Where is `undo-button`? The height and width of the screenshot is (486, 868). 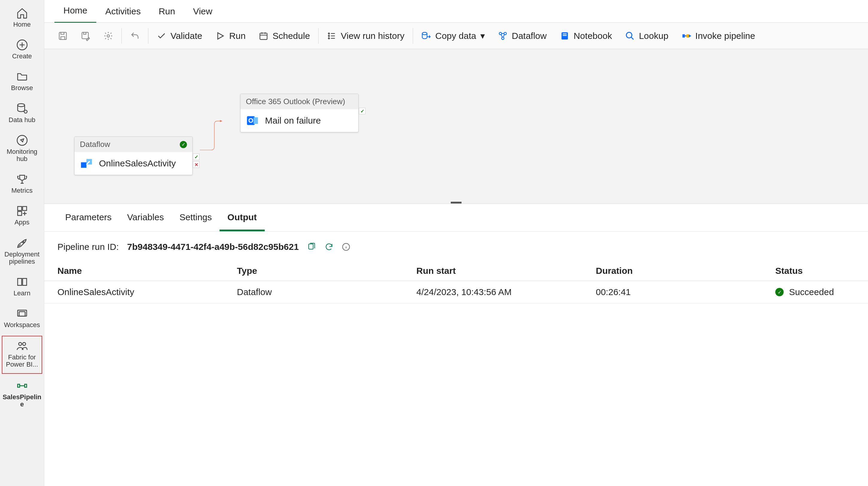
undo-button is located at coordinates (135, 36).